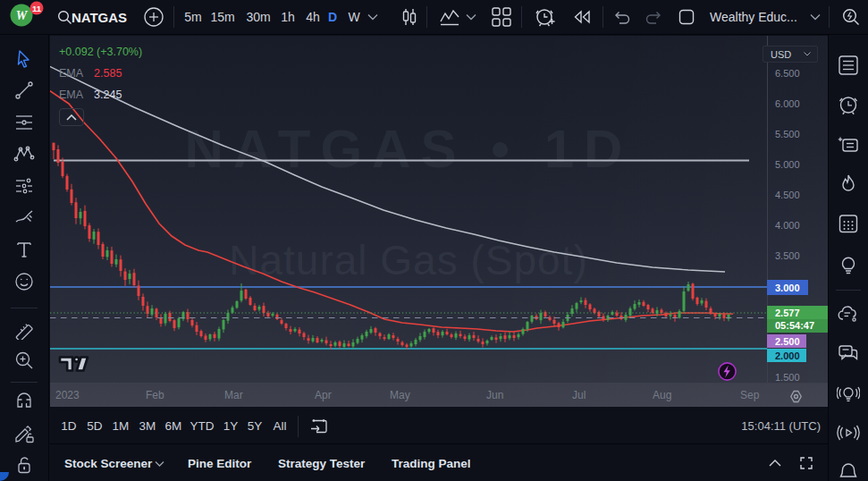 Image resolution: width=868 pixels, height=481 pixels. I want to click on svg-text: 11, so click(38, 9).